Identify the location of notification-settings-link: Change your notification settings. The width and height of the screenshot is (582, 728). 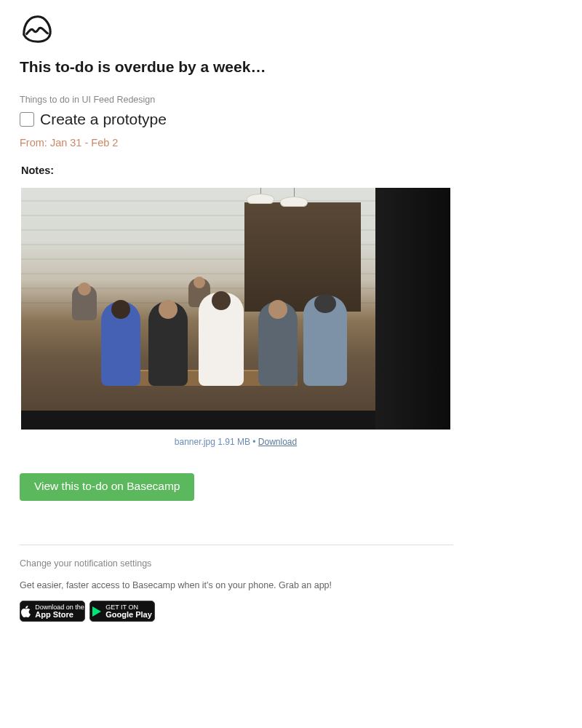
(291, 563).